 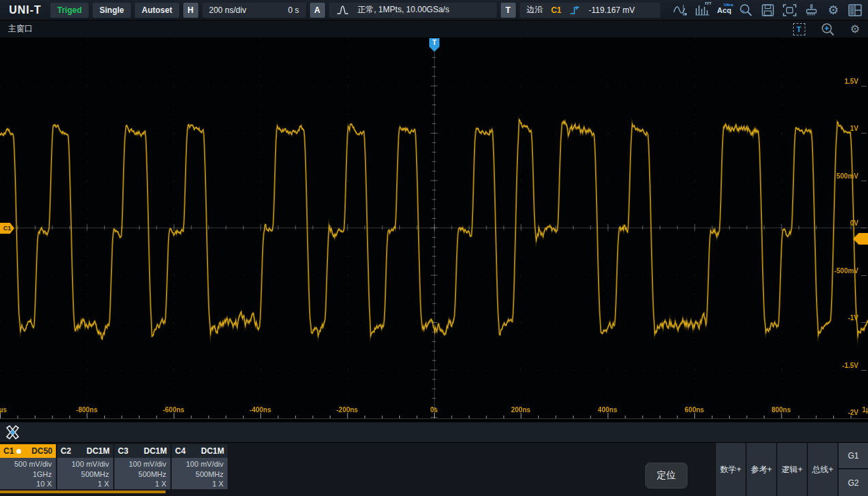 What do you see at coordinates (850, 365) in the screenshot?
I see `voltage-label: -1.5V` at bounding box center [850, 365].